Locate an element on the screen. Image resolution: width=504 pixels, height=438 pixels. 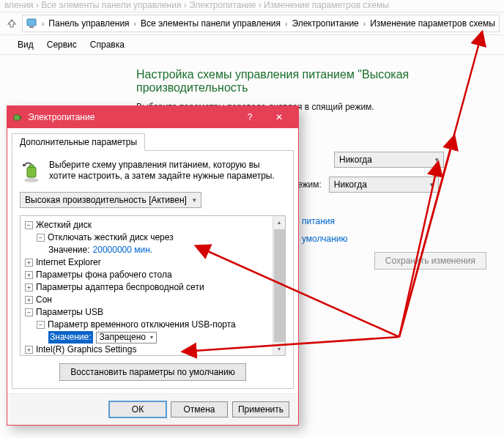
tree-ie: +Internet Explorer is located at coordinates (152, 262).